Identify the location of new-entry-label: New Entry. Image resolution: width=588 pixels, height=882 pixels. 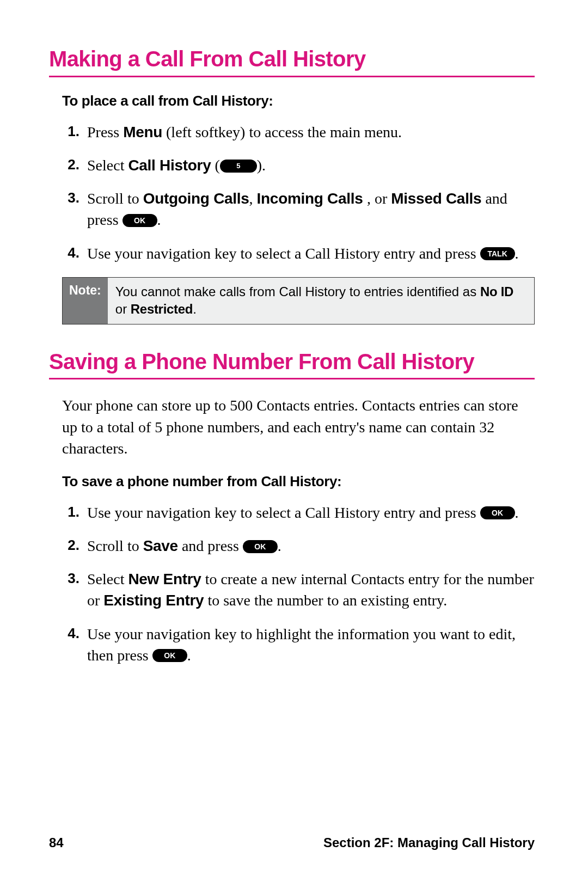
(164, 579).